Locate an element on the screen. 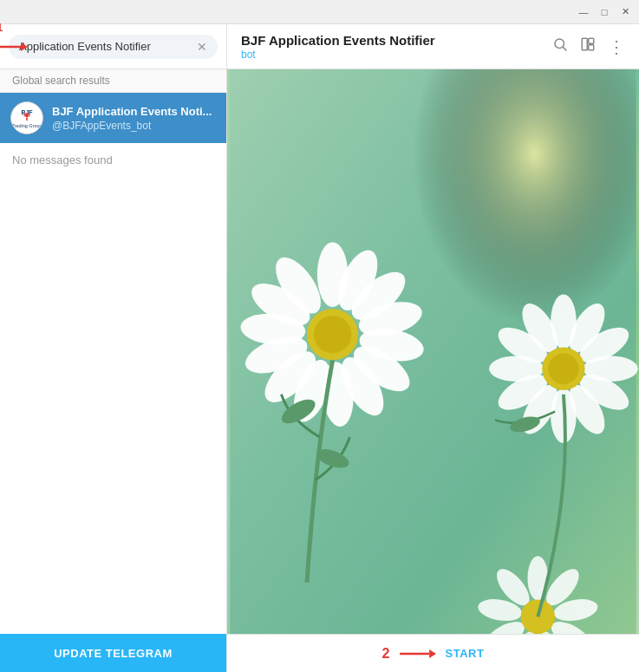 The image size is (639, 672). svg-text: Trading Group is located at coordinates (27, 126).